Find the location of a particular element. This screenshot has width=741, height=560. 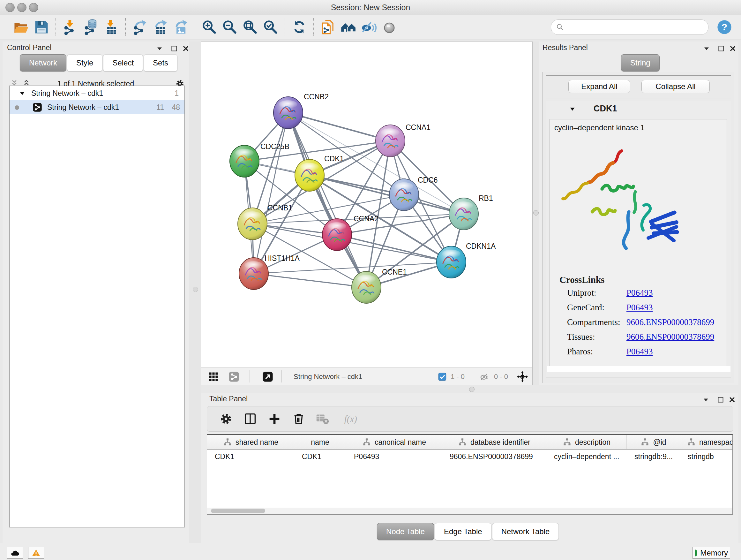

network-node-CDKN1A: CDKN1A is located at coordinates (466, 260).